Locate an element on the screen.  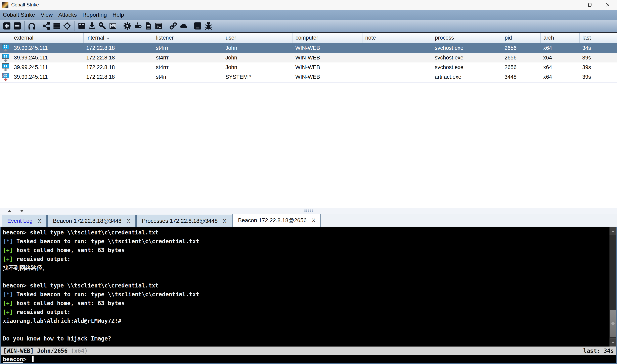
cell-listener: st4rrr is located at coordinates (188, 67).